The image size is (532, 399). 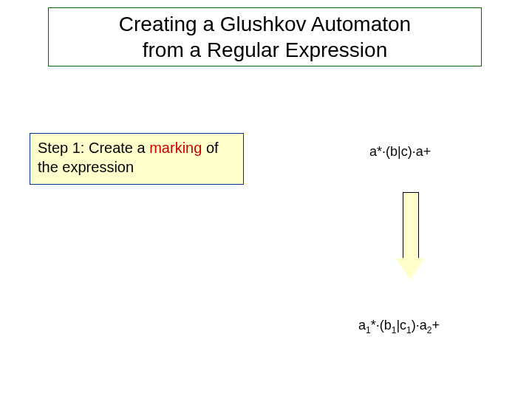 I want to click on eb-p4: )·a, so click(x=420, y=325).